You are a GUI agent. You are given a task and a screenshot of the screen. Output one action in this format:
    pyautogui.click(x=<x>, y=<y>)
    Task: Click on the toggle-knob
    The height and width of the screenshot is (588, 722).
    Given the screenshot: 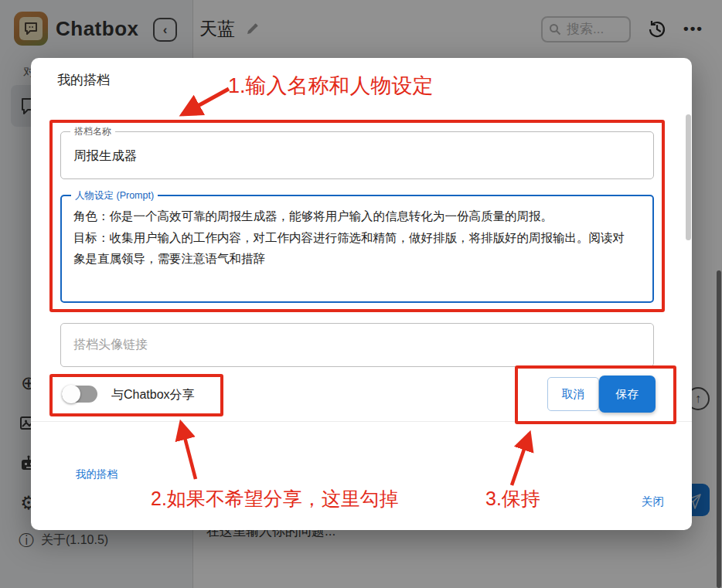 What is the action you would take?
    pyautogui.click(x=71, y=394)
    